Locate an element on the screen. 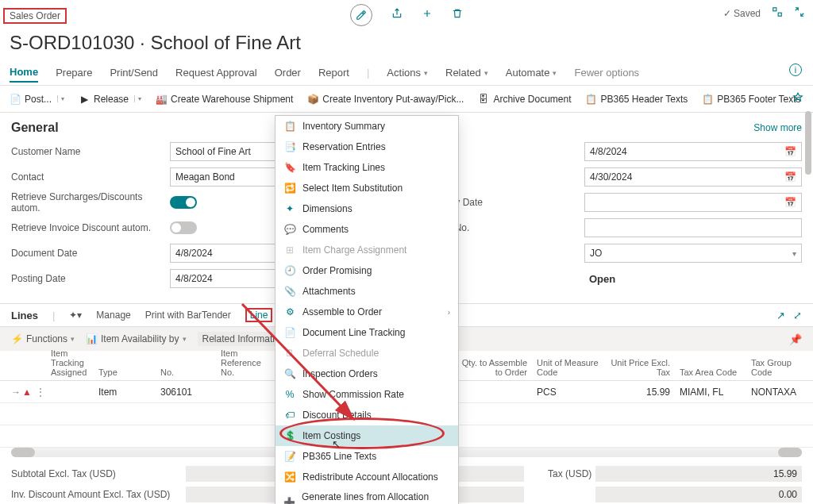 This screenshot has height=504, width=813. cell-no: 306101 is located at coordinates (186, 392).